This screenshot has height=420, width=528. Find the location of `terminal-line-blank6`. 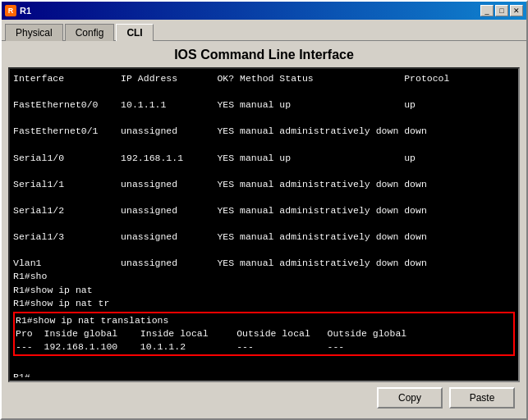

terminal-line-blank6 is located at coordinates (264, 224).